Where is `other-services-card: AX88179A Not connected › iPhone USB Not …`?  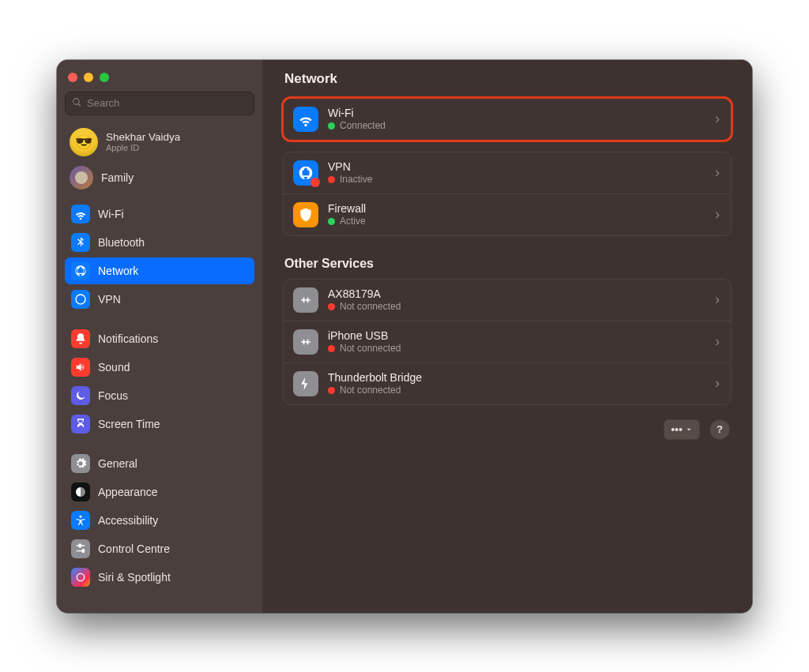 other-services-card: AX88179A Not connected › iPhone USB Not … is located at coordinates (507, 342).